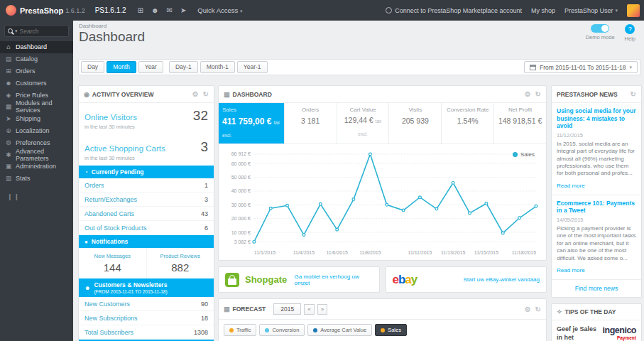 This screenshot has width=644, height=341. I want to click on avatar, so click(633, 11).